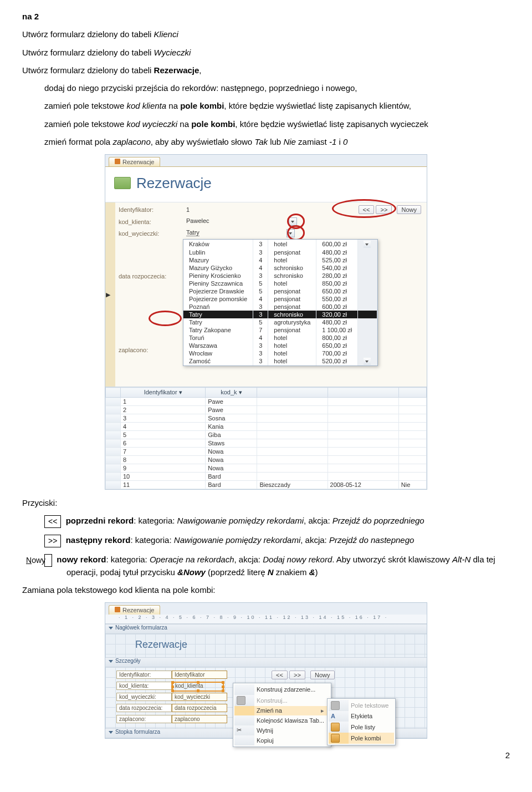  What do you see at coordinates (337, 314) in the screenshot?
I see `dropdown-cell: 320,00 zł` at bounding box center [337, 314].